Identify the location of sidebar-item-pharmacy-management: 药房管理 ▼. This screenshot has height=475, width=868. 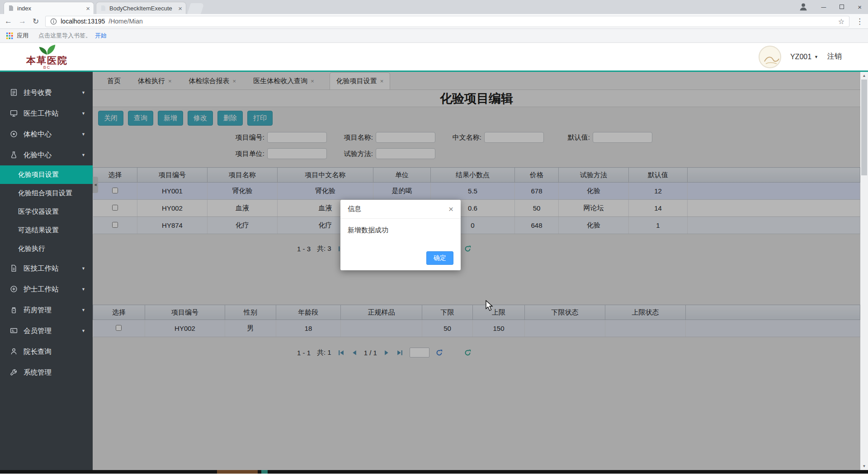
(46, 310).